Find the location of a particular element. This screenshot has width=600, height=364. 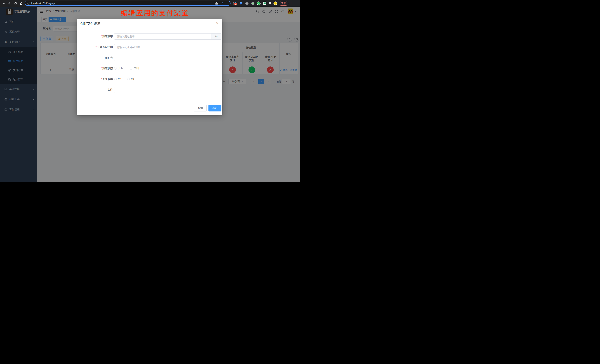

browser-reload-icon is located at coordinates (16, 3).